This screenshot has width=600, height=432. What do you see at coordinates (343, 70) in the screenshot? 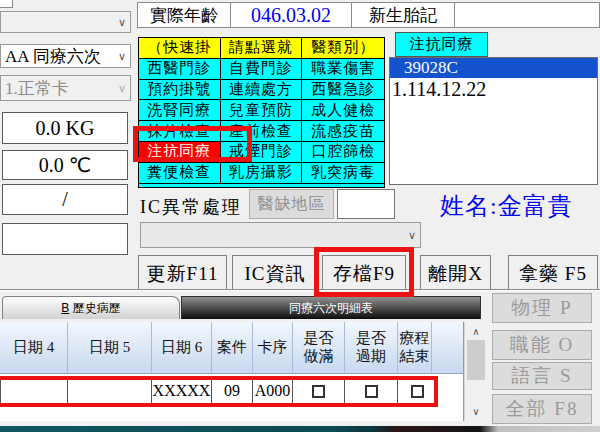
I see `quick-item-occupational-injury: 職業傷害` at bounding box center [343, 70].